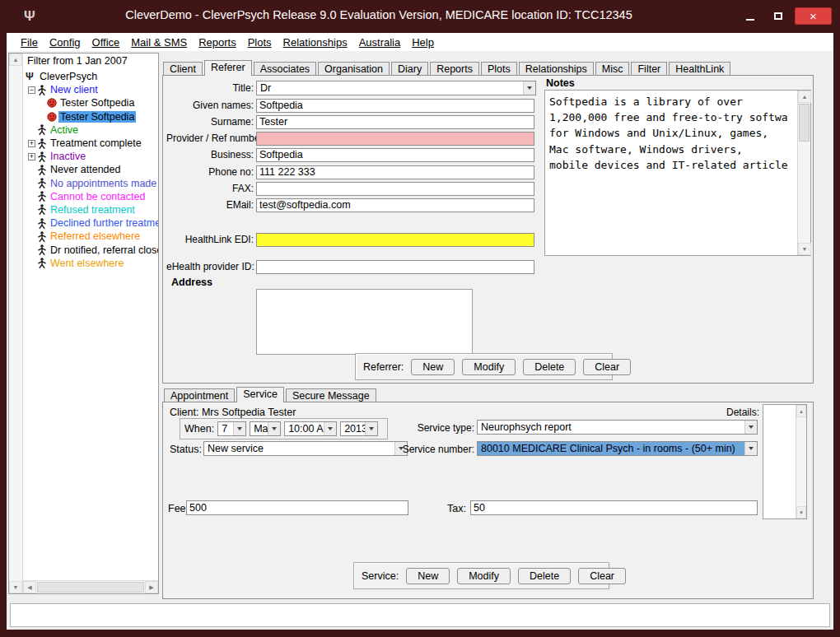  I want to click on tree-item-treatment-complete: + Treatment complete, so click(91, 143).